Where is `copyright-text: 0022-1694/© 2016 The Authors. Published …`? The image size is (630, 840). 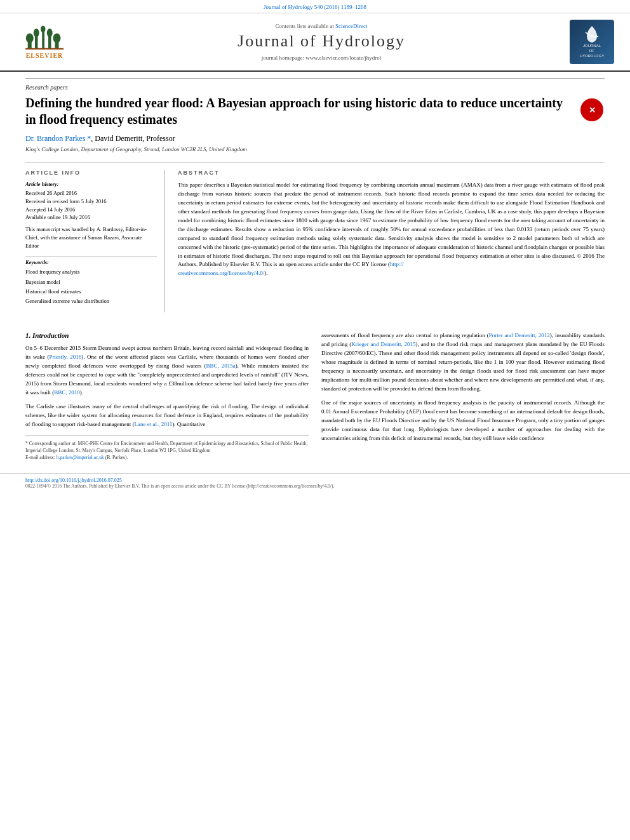
copyright-text: 0022-1694/© 2016 The Authors. Published … is located at coordinates (315, 486).